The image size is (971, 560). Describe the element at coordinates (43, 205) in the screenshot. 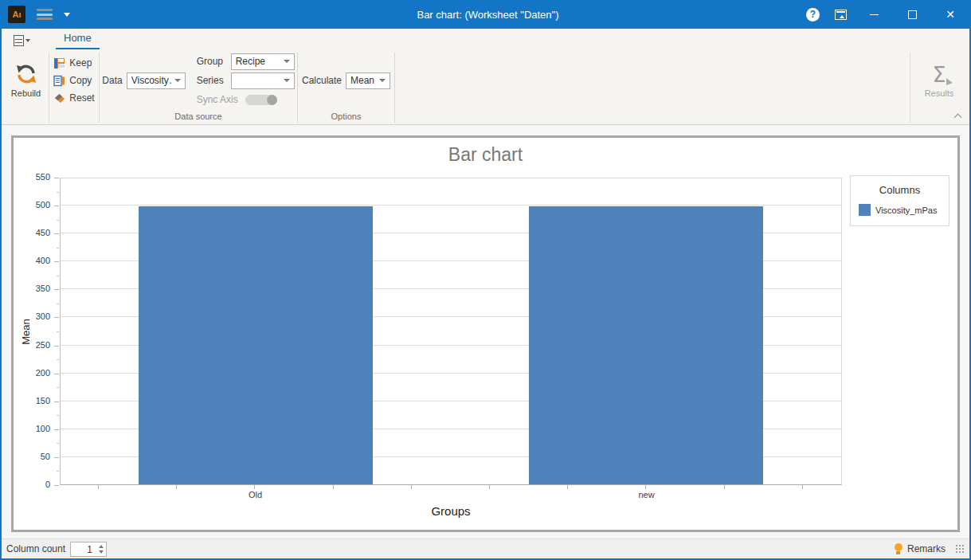

I see `y-tick-label: 500` at that location.